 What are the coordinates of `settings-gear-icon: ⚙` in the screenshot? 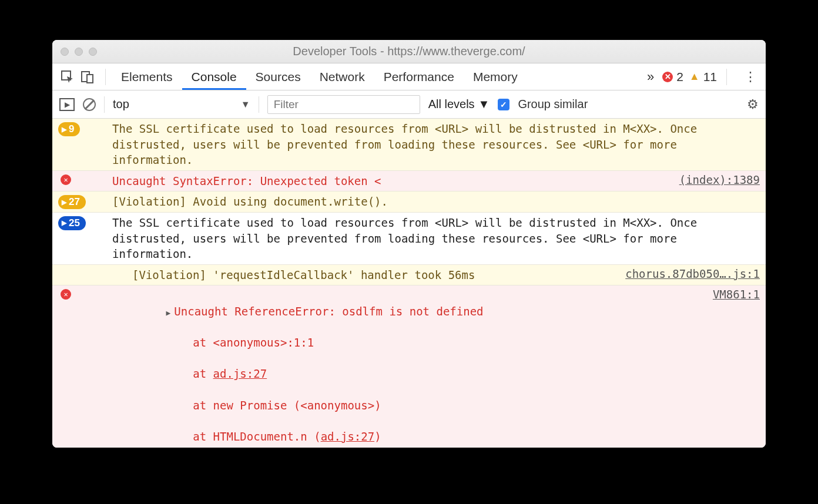 It's located at (753, 105).